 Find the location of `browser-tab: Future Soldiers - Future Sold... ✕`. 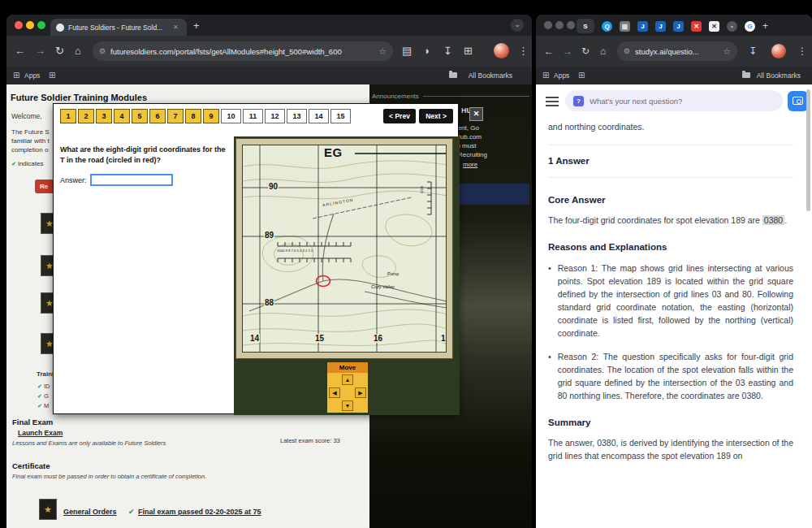

browser-tab: Future Soldiers - Future Sold... ✕ is located at coordinates (119, 28).